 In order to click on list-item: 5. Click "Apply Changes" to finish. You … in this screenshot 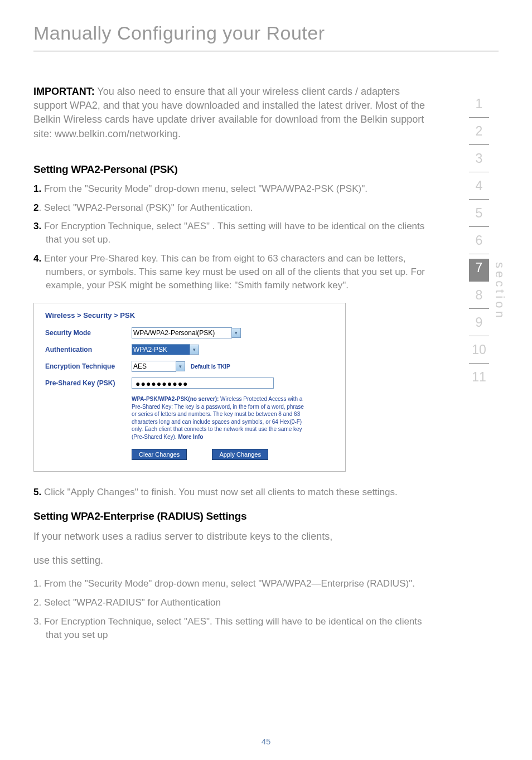, I will do `click(233, 492)`.